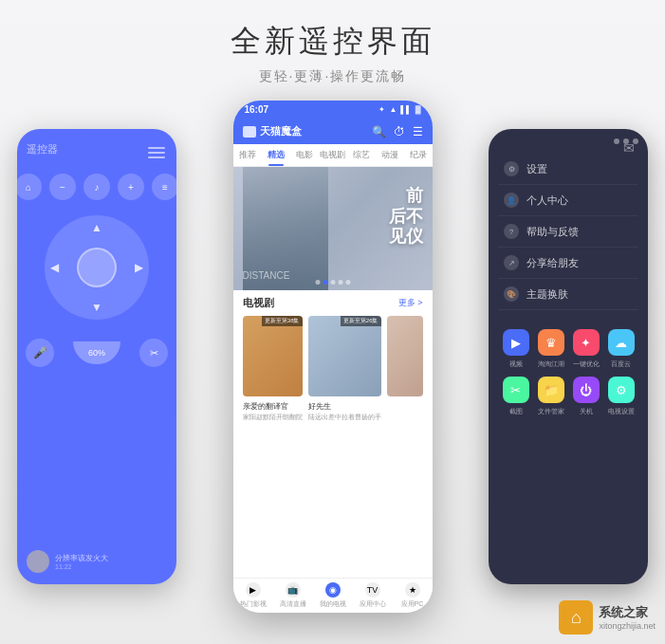 This screenshot has height=644, width=665. I want to click on app-tv-settings-label: 电视设置, so click(621, 412).